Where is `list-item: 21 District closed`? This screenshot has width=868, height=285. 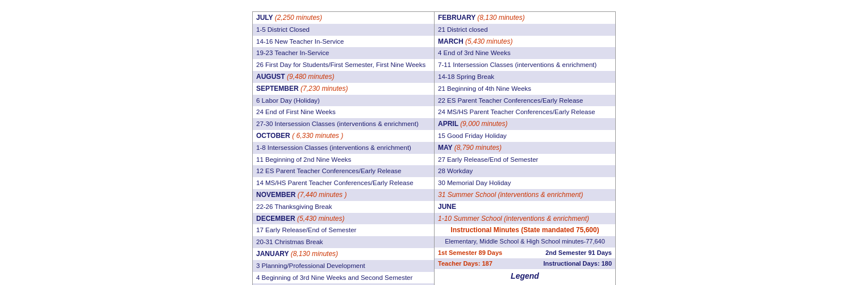
list-item: 21 District closed is located at coordinates (525, 30).